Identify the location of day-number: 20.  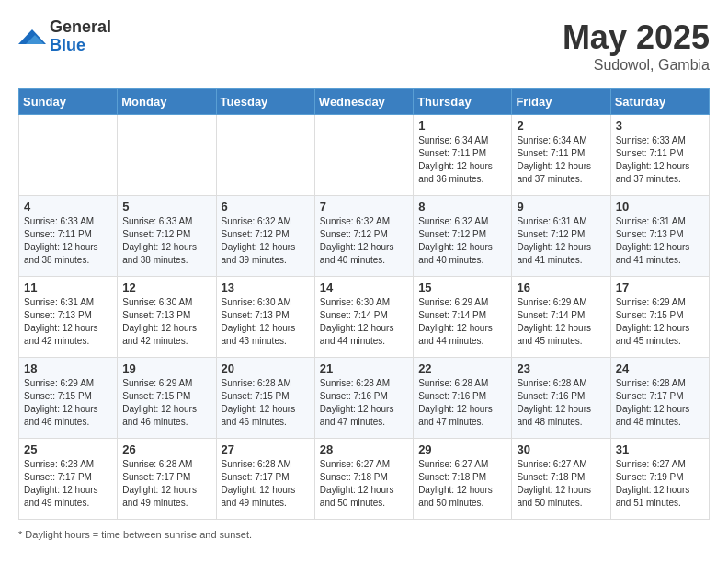
(266, 368).